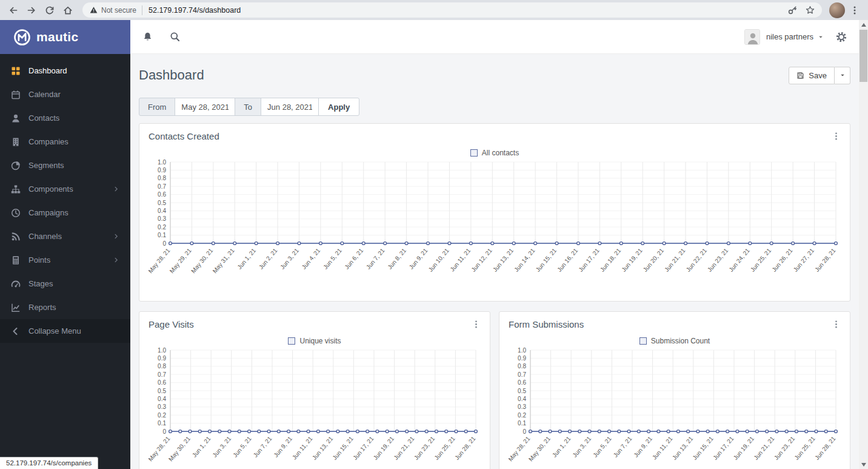  What do you see at coordinates (16, 118) in the screenshot?
I see `contacts-icon` at bounding box center [16, 118].